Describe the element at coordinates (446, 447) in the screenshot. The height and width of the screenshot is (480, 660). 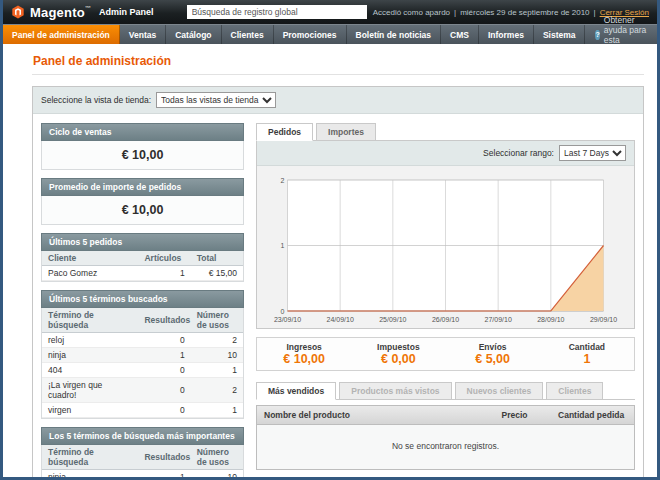
I see `empty-records-message: No se encontraron registros.` at that location.